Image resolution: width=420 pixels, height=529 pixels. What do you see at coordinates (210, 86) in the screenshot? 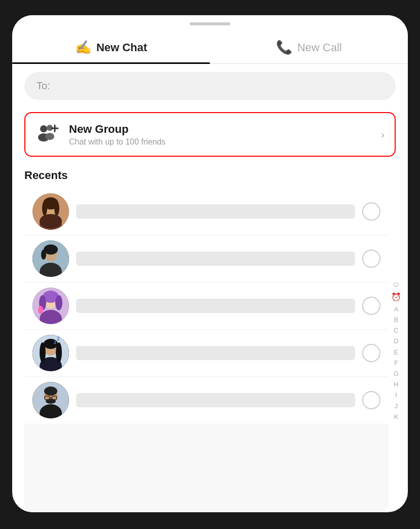
I see `search-container: To:` at bounding box center [210, 86].